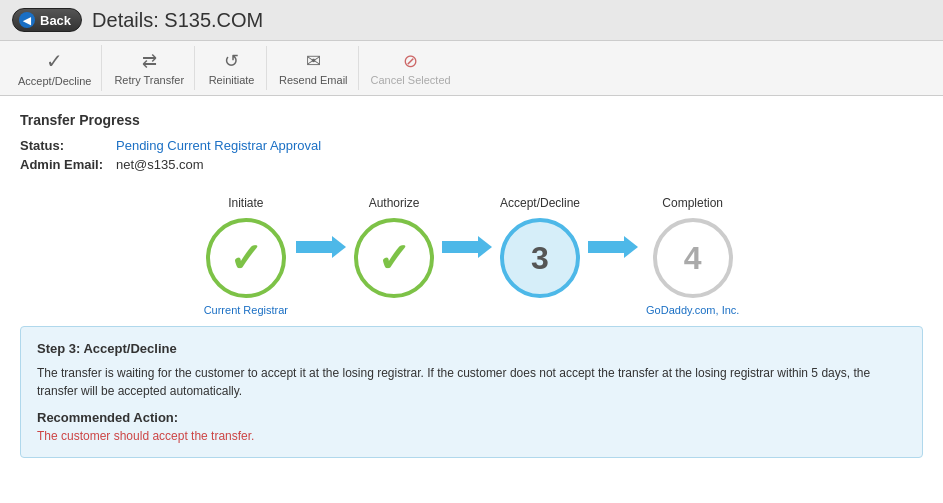  Describe the element at coordinates (54, 81) in the screenshot. I see `toolbar-label-accept-decline: Accept/Decline` at that location.